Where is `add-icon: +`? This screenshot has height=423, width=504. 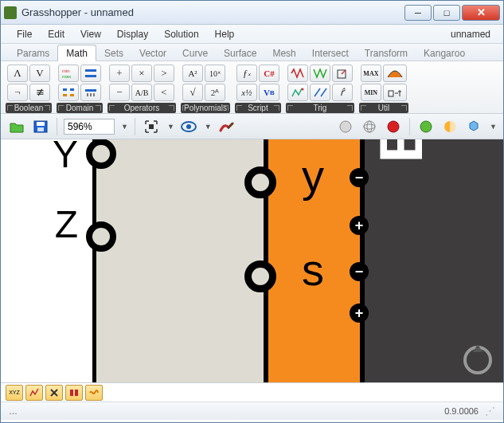 add-icon: + is located at coordinates (119, 73).